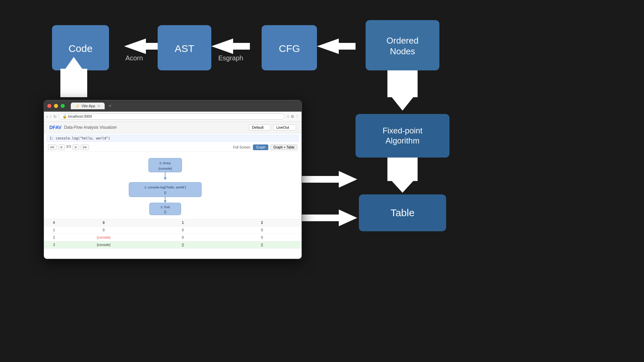 The height and width of the screenshot is (362, 644). I want to click on nav-next-button: >, so click(76, 147).